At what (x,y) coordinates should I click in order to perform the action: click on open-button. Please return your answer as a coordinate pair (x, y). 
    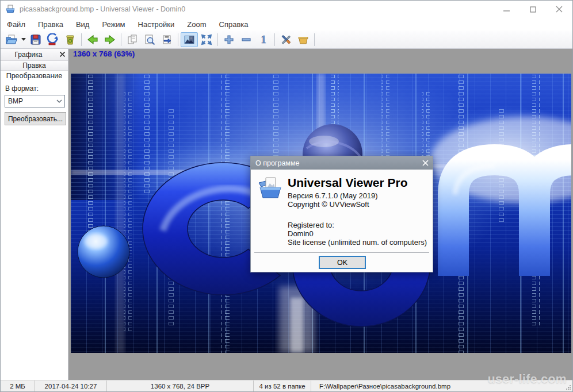
    Looking at the image, I should click on (12, 40).